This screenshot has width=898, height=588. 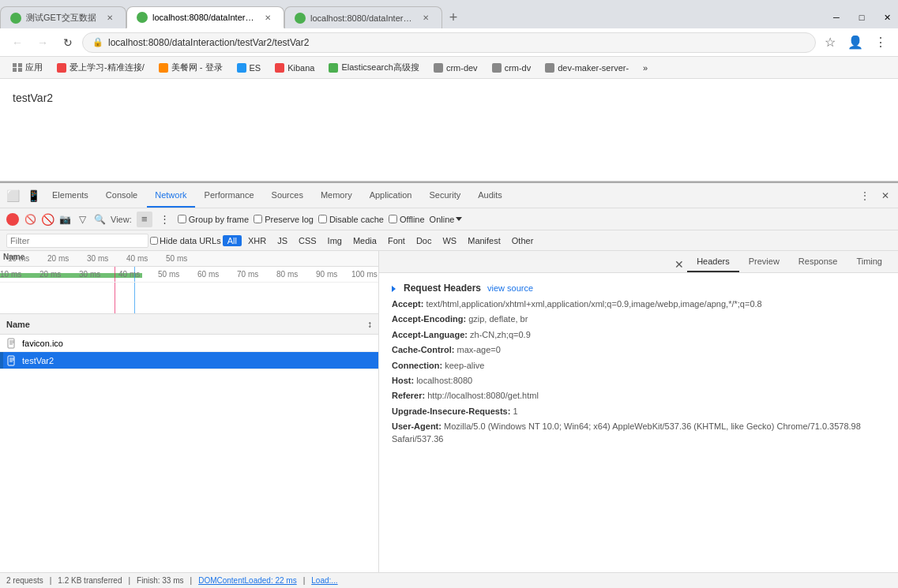 What do you see at coordinates (205, 17) in the screenshot?
I see `tab-2: localhost:8080/dataInteraction... ✕` at bounding box center [205, 17].